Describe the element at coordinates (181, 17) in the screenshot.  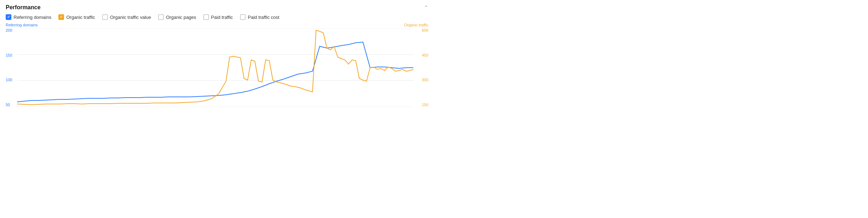
I see `legend-label-organic-pages: Organic pages` at that location.